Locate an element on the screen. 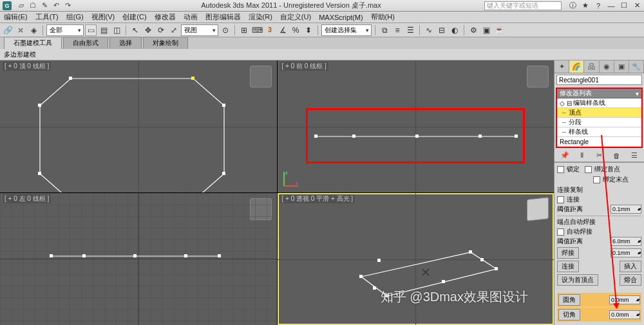 The image size is (644, 325). help-icon: ? is located at coordinates (598, 6).